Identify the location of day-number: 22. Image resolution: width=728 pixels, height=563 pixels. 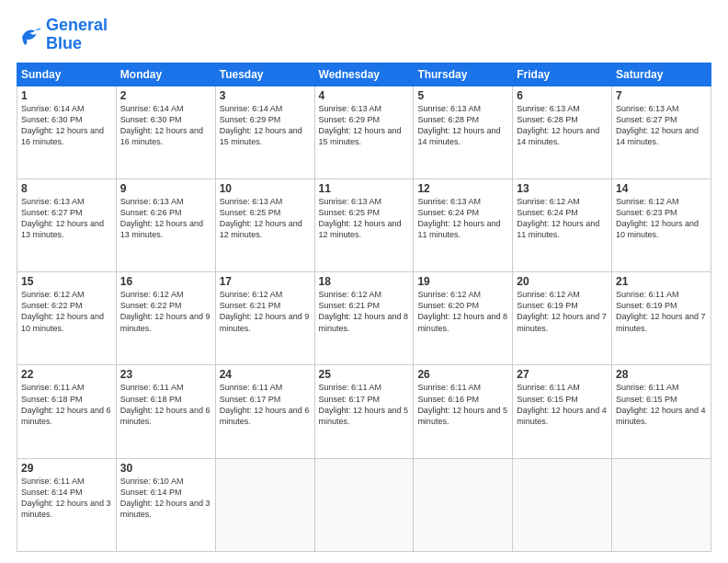
(66, 374).